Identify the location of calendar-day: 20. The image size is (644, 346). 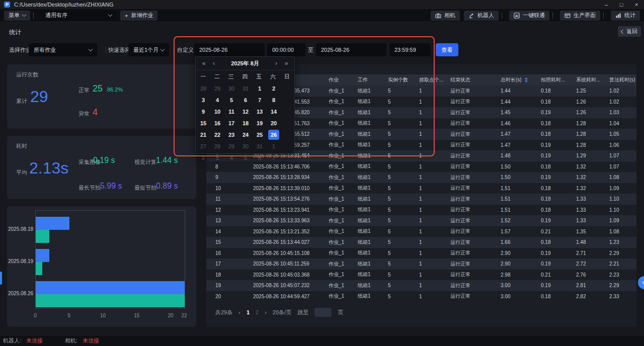
(274, 123).